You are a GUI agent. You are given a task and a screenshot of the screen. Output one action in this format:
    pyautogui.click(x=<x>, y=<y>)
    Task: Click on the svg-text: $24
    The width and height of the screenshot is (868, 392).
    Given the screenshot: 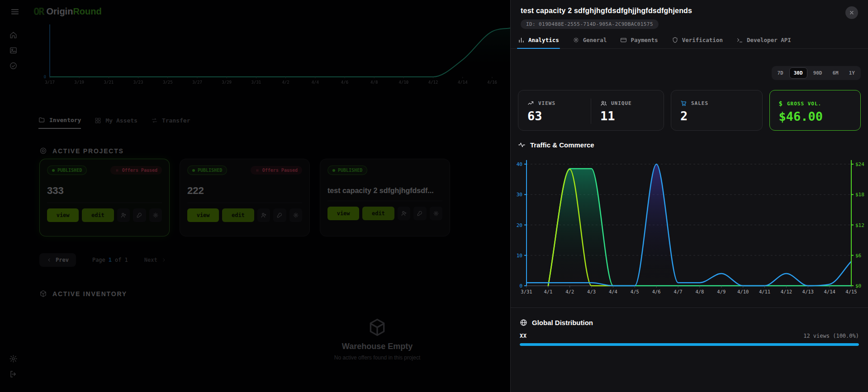 What is the action you would take?
    pyautogui.click(x=860, y=165)
    